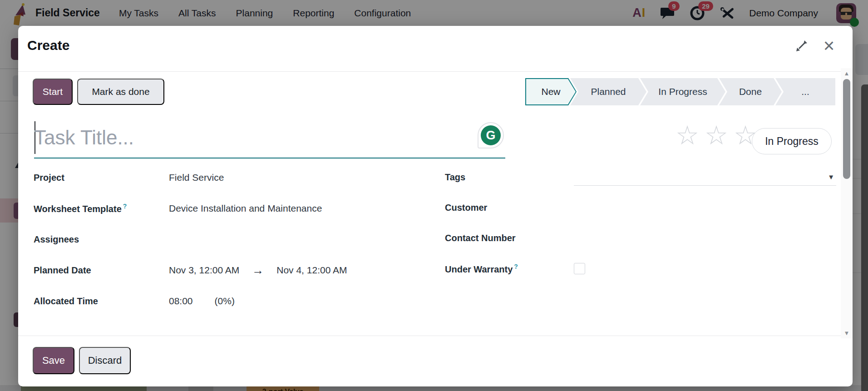 The image size is (868, 391). I want to click on kanban-state-button: In Progress, so click(792, 141).